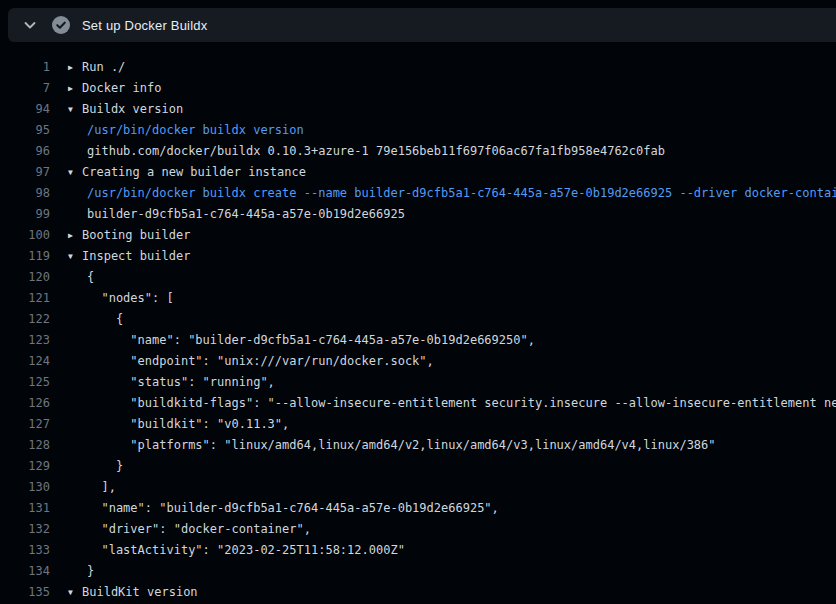  Describe the element at coordinates (136, 256) in the screenshot. I see `log-text: Inspect builder` at that location.